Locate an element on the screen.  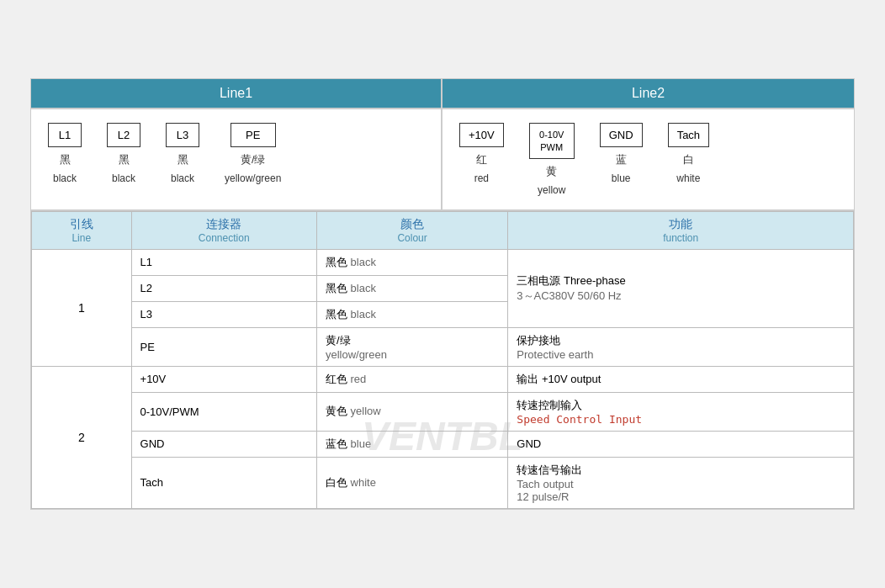
table-row: 0-10V/PWM 黄色 yellow 转速控制输入 Speed Control… is located at coordinates (442, 411).